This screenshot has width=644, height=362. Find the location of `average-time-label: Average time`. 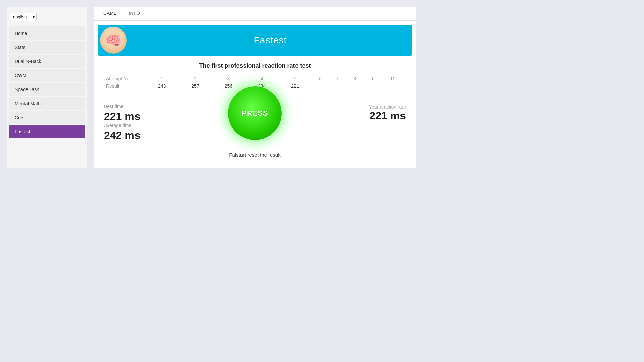

average-time-label: Average time is located at coordinates (122, 125).